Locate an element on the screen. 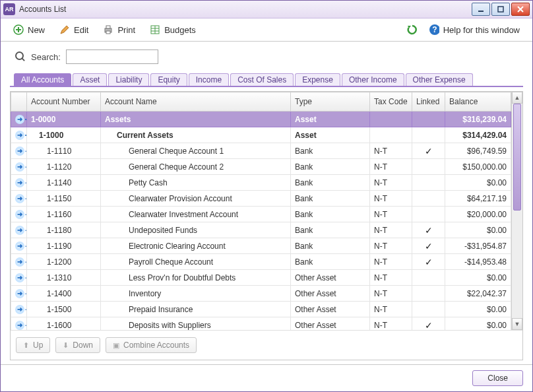  refresh-button is located at coordinates (412, 30).